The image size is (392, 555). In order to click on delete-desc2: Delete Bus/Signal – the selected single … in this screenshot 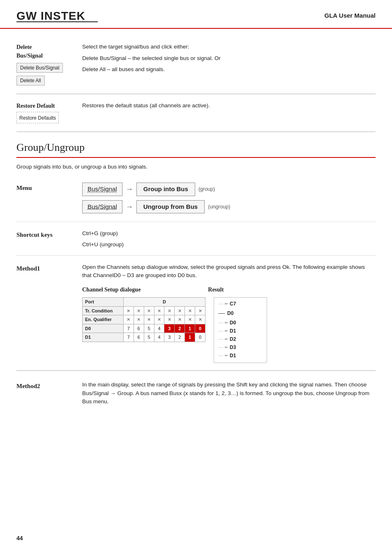, I will do `click(227, 58)`.